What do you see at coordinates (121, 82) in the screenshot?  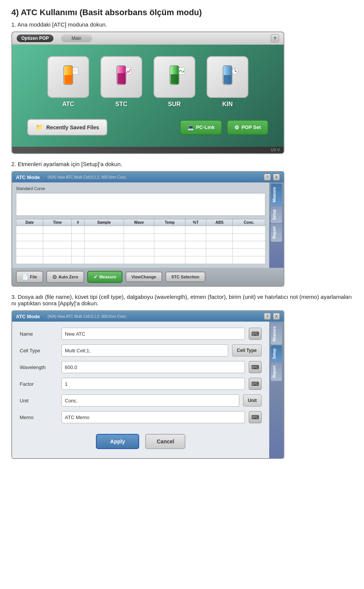 I see `mode-stc: STC` at bounding box center [121, 82].